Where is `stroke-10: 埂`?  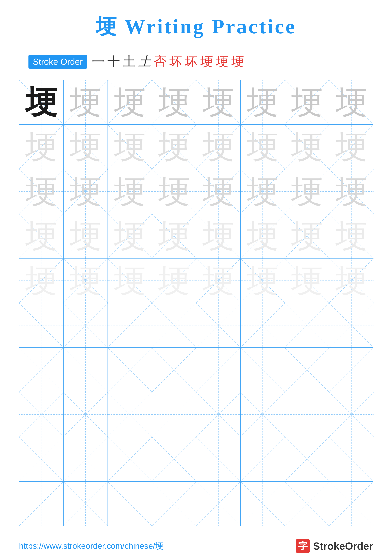 stroke-10: 埂 is located at coordinates (238, 62).